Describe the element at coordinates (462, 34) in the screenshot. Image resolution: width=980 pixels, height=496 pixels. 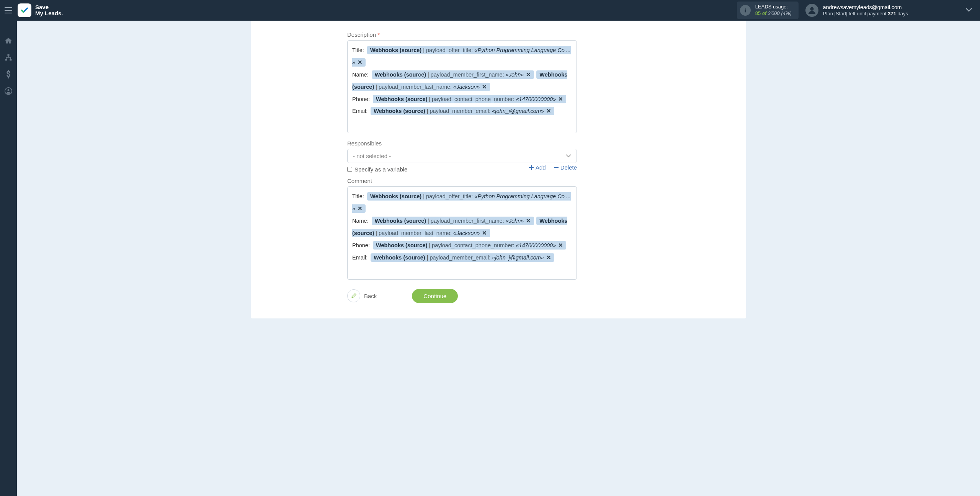
I see `description-label: Description *` at that location.